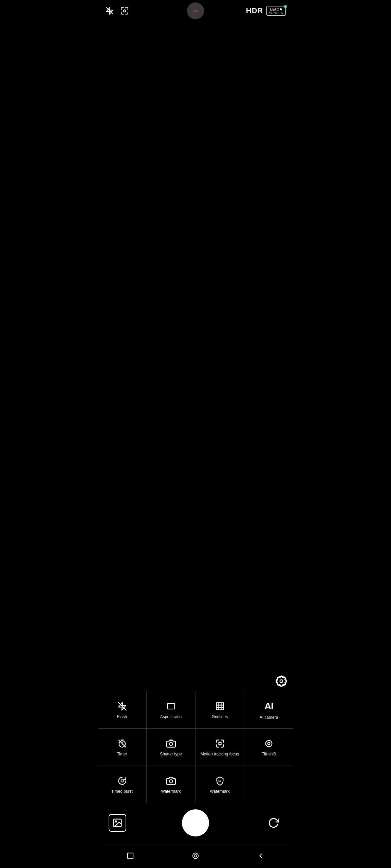 Image resolution: width=391 pixels, height=868 pixels. Describe the element at coordinates (269, 710) in the screenshot. I see `option-ai-camera: AI AI camera` at that location.